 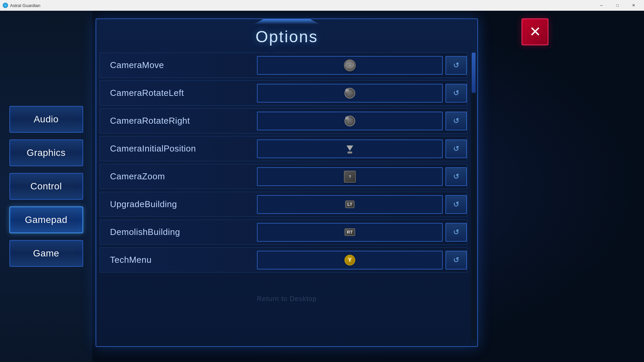 I want to click on reset-button-camera-move: ↺, so click(x=456, y=65).